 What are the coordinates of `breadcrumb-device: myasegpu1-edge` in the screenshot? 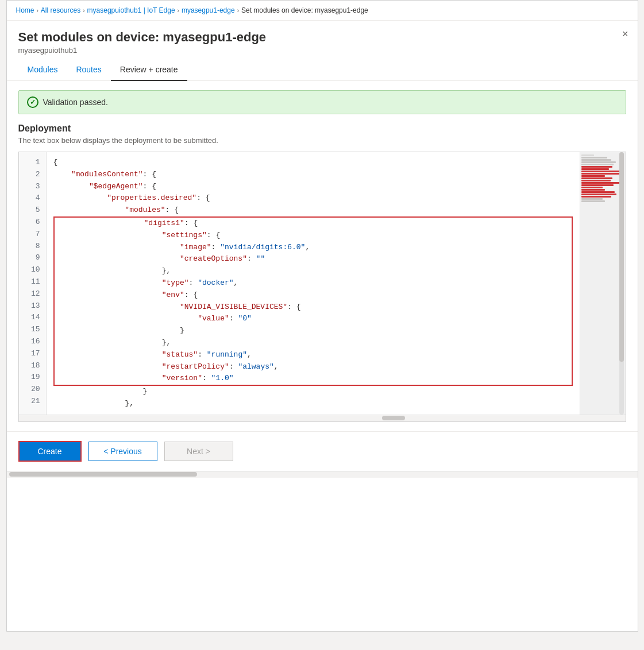 It's located at (208, 10).